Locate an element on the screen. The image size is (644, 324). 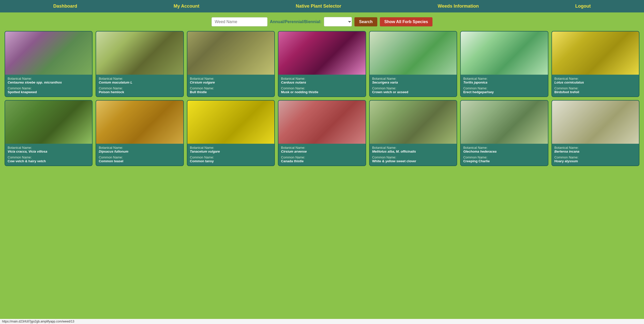
common-label-1: Common Name: is located at coordinates (49, 88).